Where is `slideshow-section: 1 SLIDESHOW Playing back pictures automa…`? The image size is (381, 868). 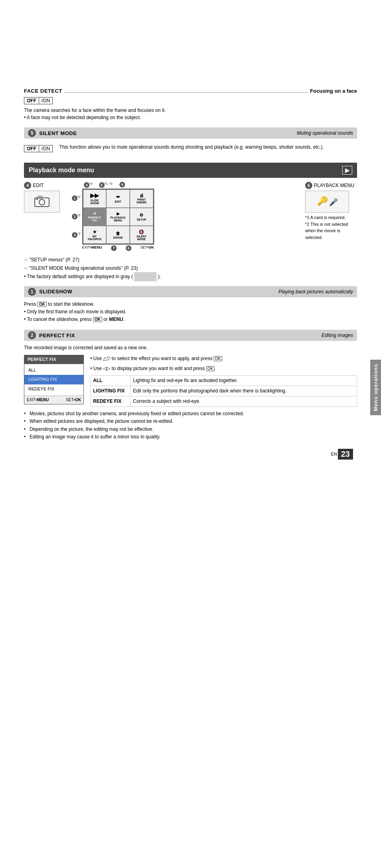 slideshow-section: 1 SLIDESHOW Playing back pictures automa… is located at coordinates (190, 305).